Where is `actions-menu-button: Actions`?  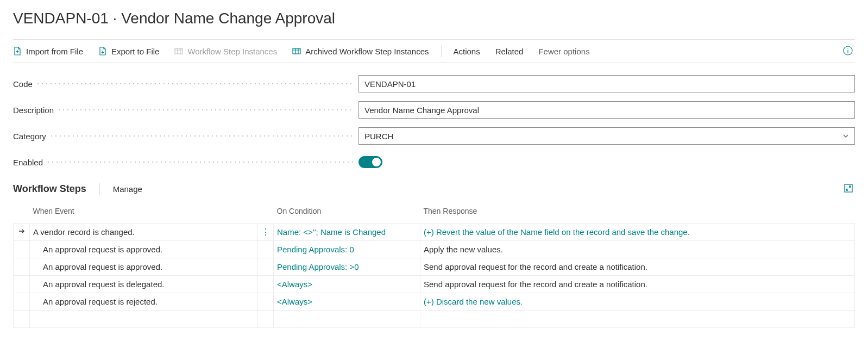 actions-menu-button: Actions is located at coordinates (467, 51).